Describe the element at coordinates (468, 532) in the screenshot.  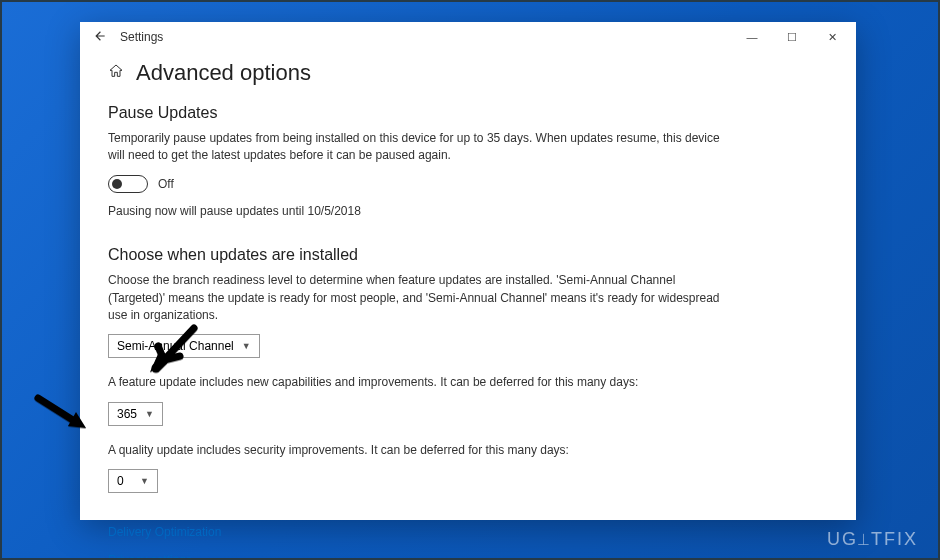
I see `delivery-optimization-link: Delivery Optimization` at that location.